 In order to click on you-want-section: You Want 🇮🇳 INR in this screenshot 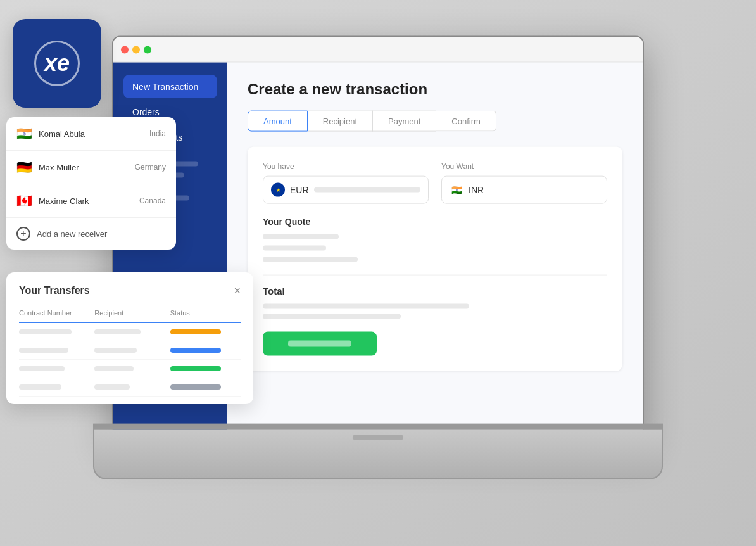, I will do `click(524, 183)`.